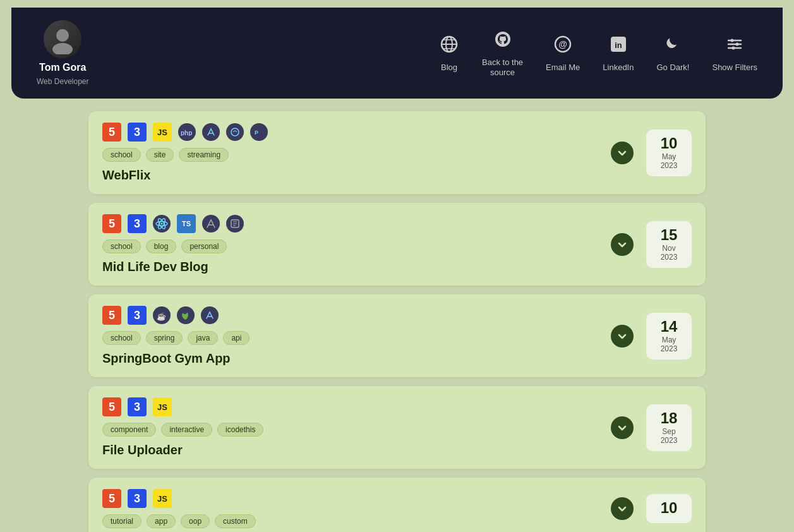  What do you see at coordinates (449, 67) in the screenshot?
I see `nav-blog-label: Blog` at bounding box center [449, 67].